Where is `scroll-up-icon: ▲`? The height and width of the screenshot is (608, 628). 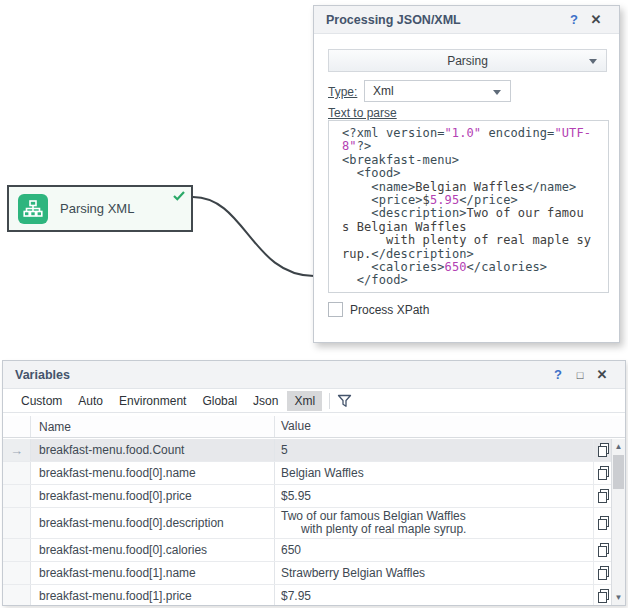 scroll-up-icon: ▲ is located at coordinates (618, 446).